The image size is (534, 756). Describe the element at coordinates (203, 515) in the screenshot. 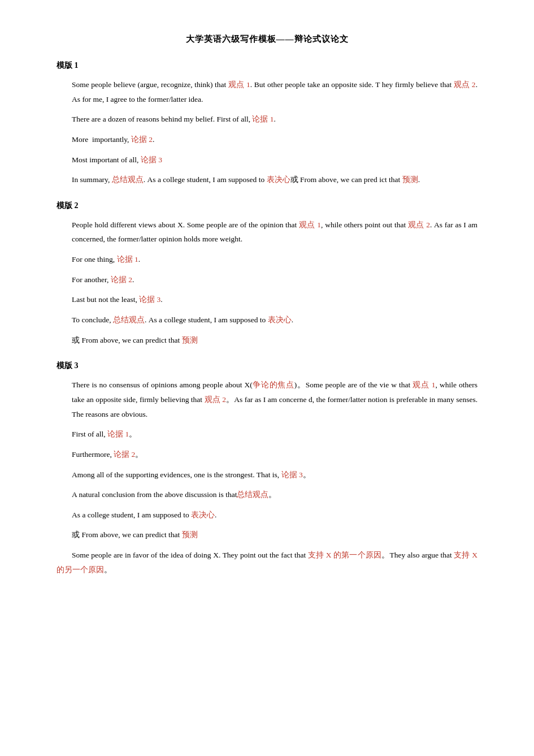

I see `cn-s3-resolve: 表决心` at that location.